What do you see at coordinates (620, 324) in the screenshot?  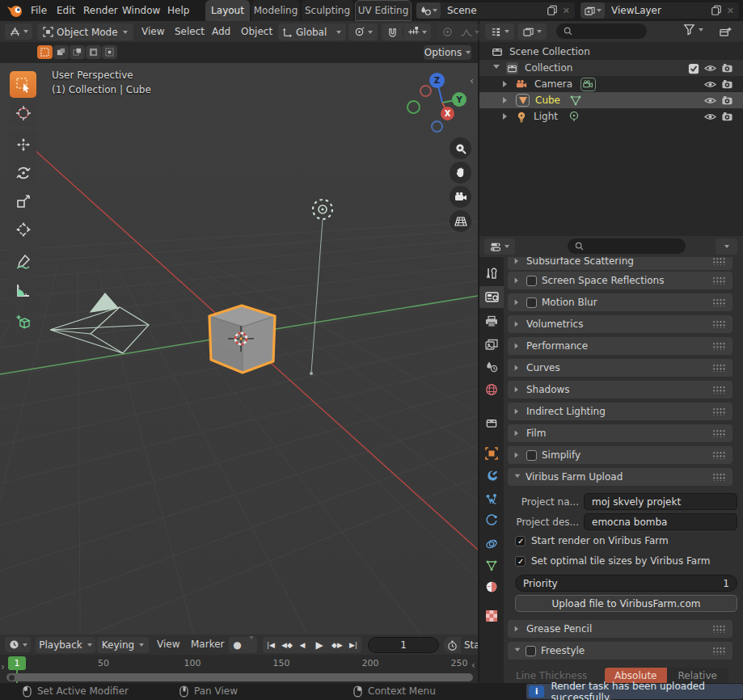 I see `panel-volumetrics: Volumetrics` at bounding box center [620, 324].